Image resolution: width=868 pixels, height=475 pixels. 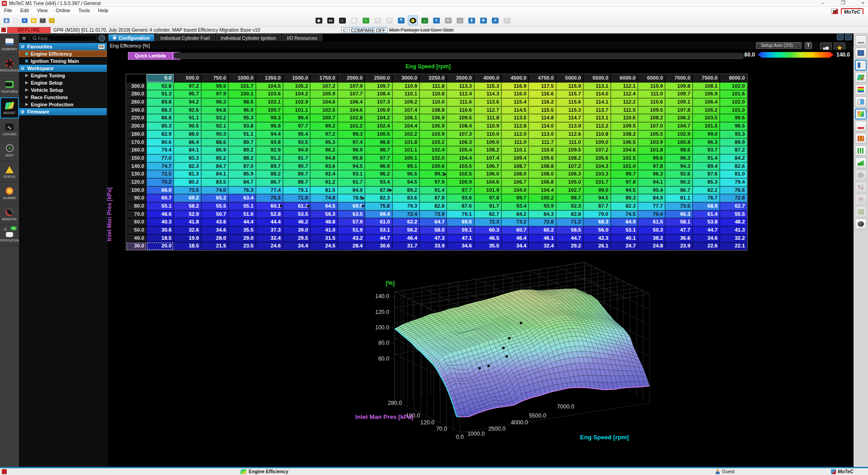 What do you see at coordinates (242, 246) in the screenshot?
I see `table-cell: 23.5` at bounding box center [242, 246].